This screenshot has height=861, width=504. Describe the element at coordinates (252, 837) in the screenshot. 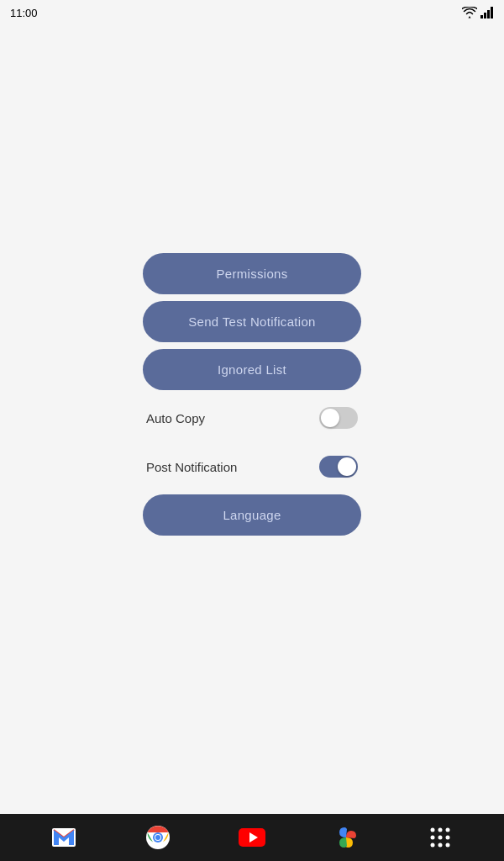

I see `youtube-icon` at that location.